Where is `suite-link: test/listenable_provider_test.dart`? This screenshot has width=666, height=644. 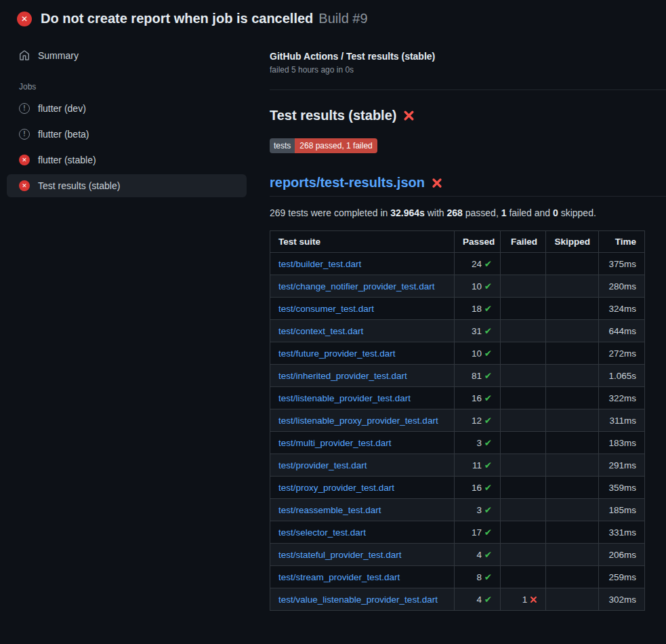 suite-link: test/listenable_provider_test.dart is located at coordinates (344, 399).